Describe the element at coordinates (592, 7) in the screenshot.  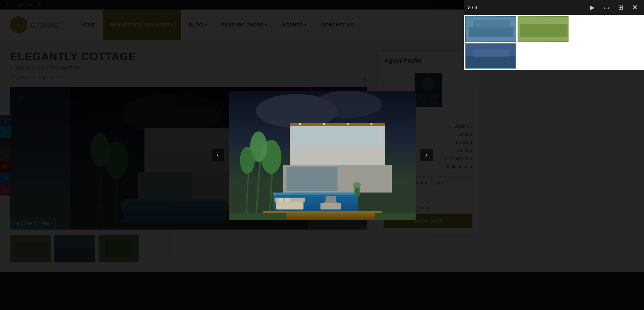
I see `lightbox-play-button: ▶` at that location.